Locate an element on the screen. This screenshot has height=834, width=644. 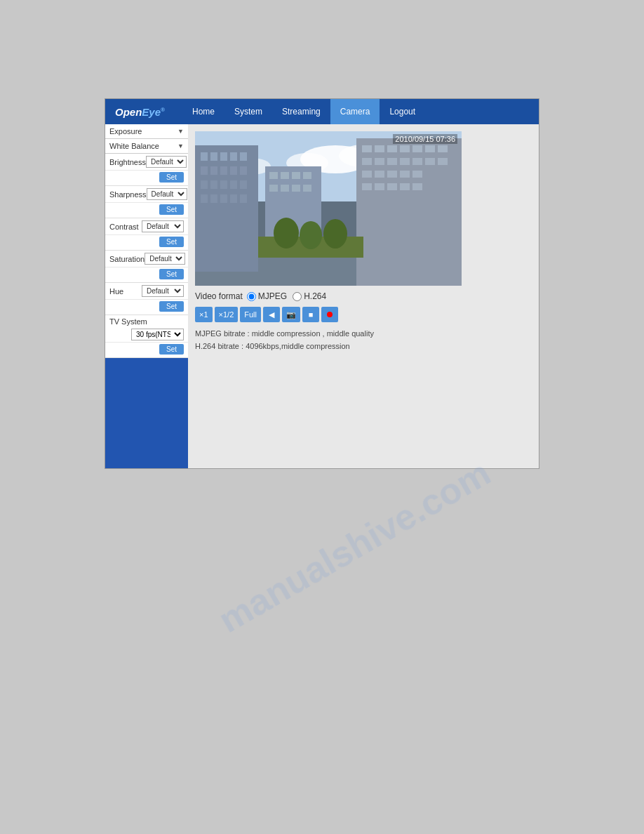
tv-system-label: TV System is located at coordinates (147, 322).